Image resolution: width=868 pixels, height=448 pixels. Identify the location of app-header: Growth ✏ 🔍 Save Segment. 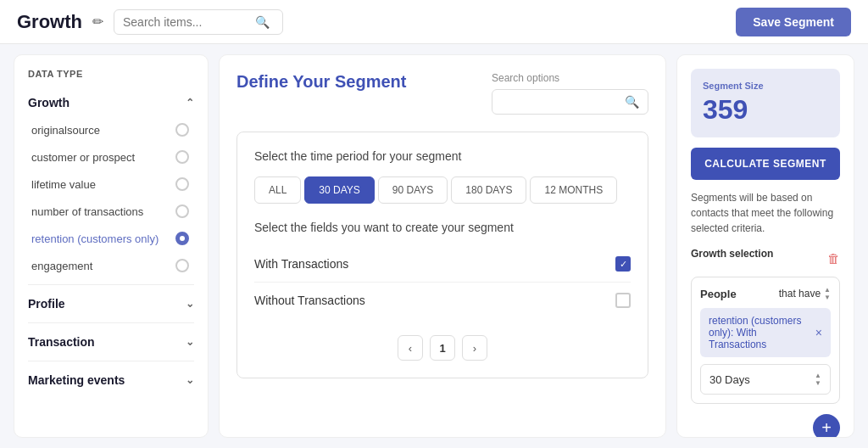
(434, 22).